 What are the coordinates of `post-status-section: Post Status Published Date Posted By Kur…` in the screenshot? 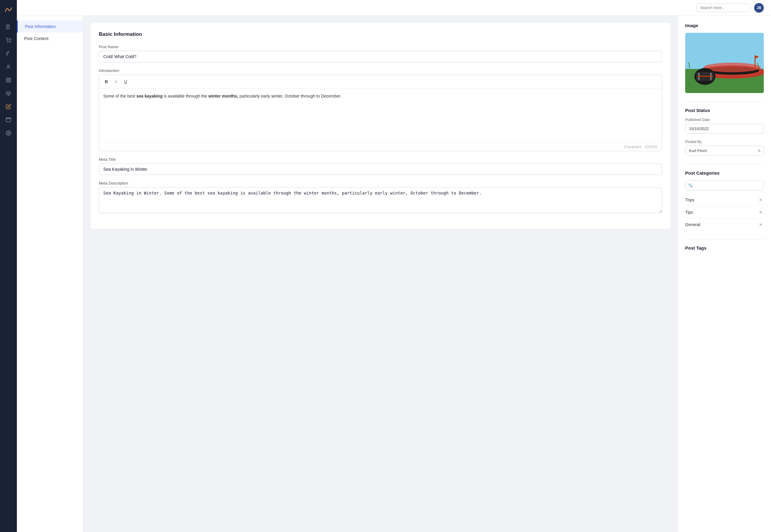 It's located at (724, 132).